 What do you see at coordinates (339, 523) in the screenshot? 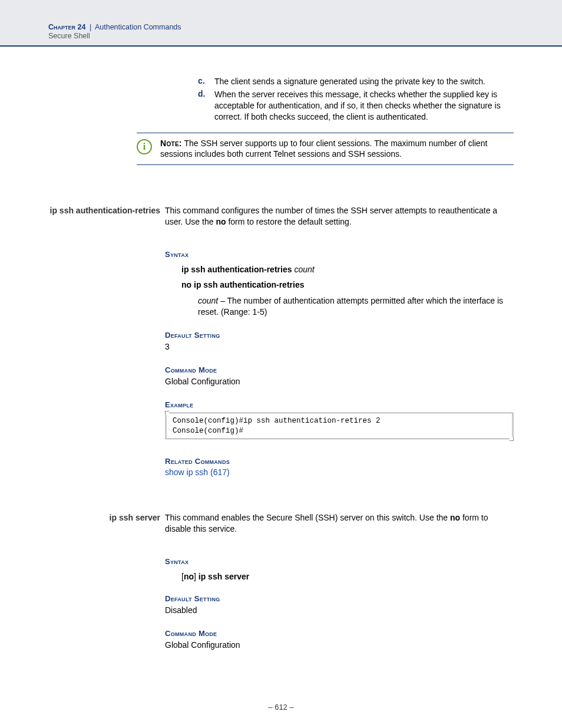
I see `command-description: This command enables the Secure Shell (S…` at bounding box center [339, 523].